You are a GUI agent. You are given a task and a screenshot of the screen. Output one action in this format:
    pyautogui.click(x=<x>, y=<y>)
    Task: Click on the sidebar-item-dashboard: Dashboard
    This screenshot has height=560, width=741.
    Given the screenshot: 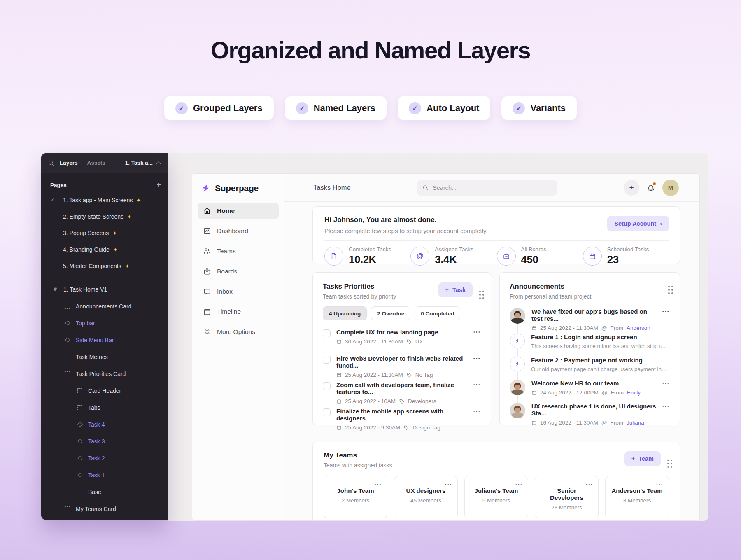 What is the action you would take?
    pyautogui.click(x=238, y=231)
    